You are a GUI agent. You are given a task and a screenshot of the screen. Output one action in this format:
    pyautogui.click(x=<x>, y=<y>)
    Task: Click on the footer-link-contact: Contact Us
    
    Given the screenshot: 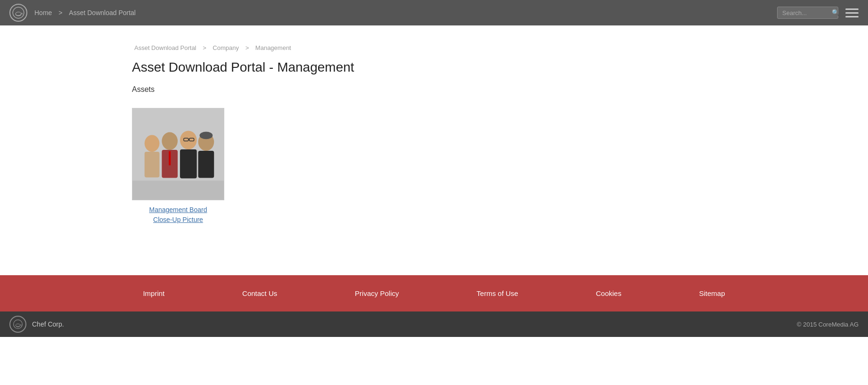 What is the action you would take?
    pyautogui.click(x=260, y=293)
    